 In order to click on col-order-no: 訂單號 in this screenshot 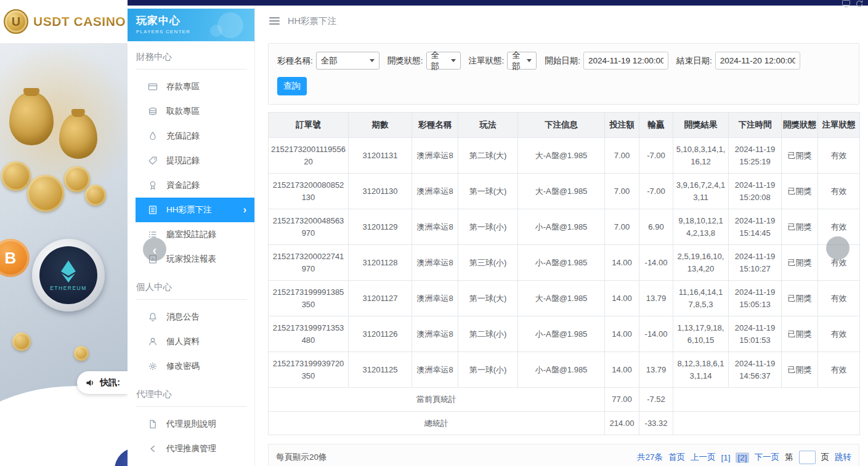, I will do `click(309, 126)`.